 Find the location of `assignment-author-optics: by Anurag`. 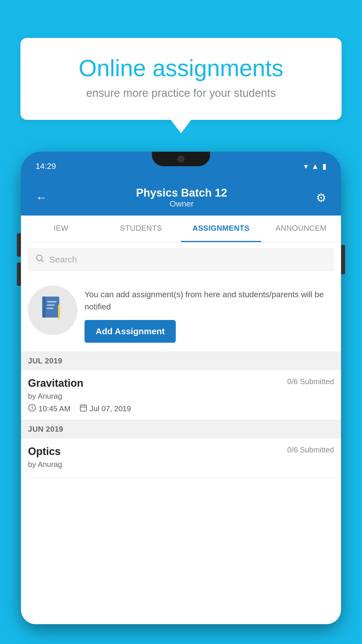

assignment-author-optics: by Anurag is located at coordinates (181, 464).